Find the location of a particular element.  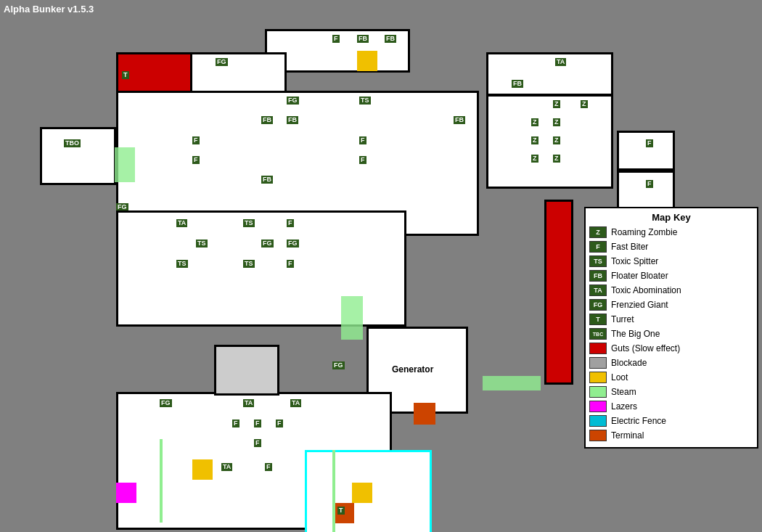

key-label-t: Turret is located at coordinates (623, 319).